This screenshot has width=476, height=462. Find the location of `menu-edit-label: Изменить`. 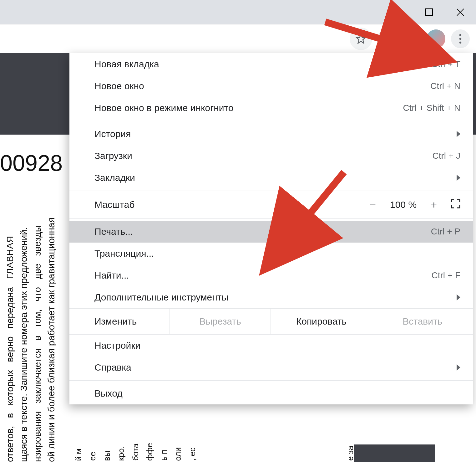

menu-edit-label: Изменить is located at coordinates (119, 321).